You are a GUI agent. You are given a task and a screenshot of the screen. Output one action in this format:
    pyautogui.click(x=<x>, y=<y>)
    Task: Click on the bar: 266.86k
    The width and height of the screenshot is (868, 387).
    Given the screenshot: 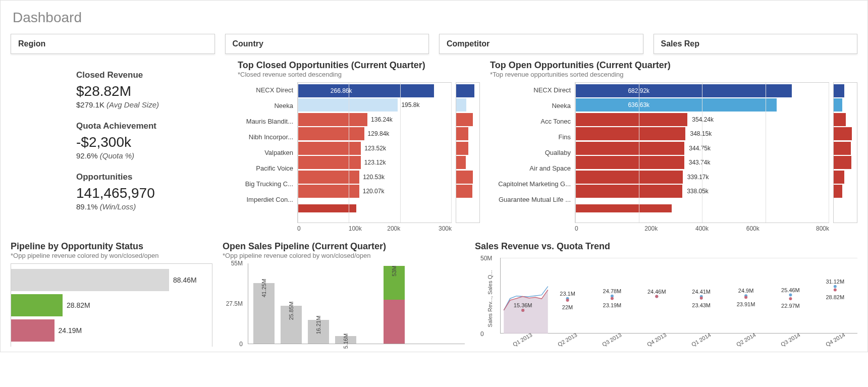 What is the action you would take?
    pyautogui.click(x=374, y=91)
    